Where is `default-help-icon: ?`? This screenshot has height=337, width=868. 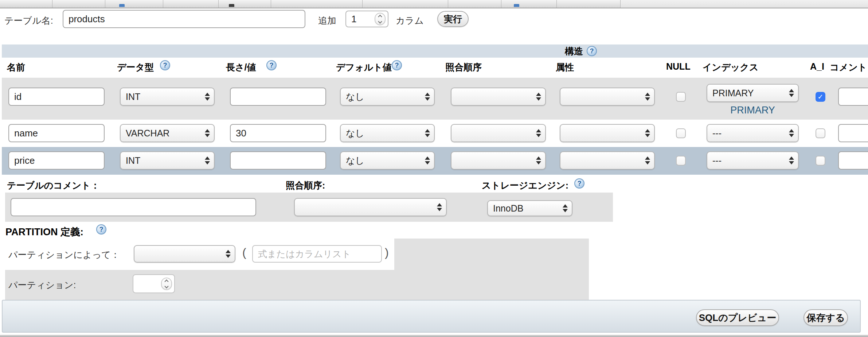
default-help-icon: ? is located at coordinates (397, 65).